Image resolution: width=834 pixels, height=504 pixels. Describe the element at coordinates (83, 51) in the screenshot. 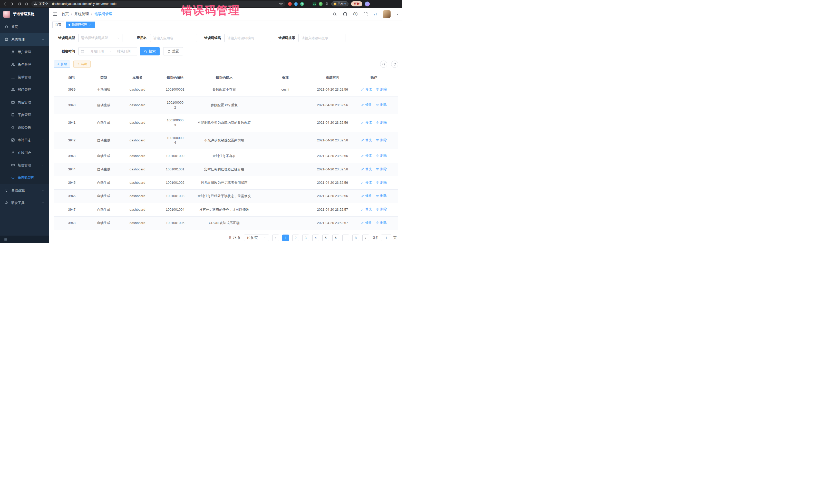

I see `calendar-icon` at that location.